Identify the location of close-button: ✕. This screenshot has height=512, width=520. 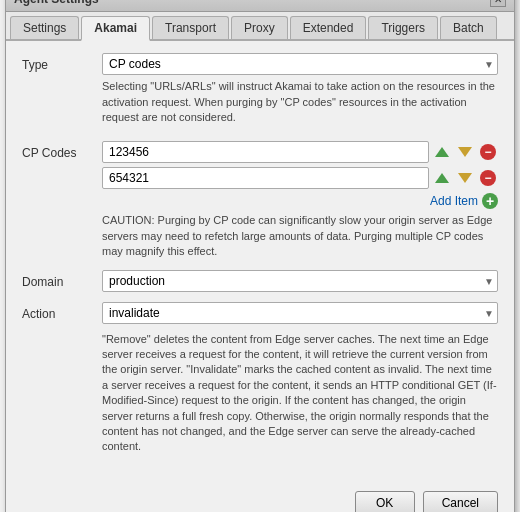
(498, 4).